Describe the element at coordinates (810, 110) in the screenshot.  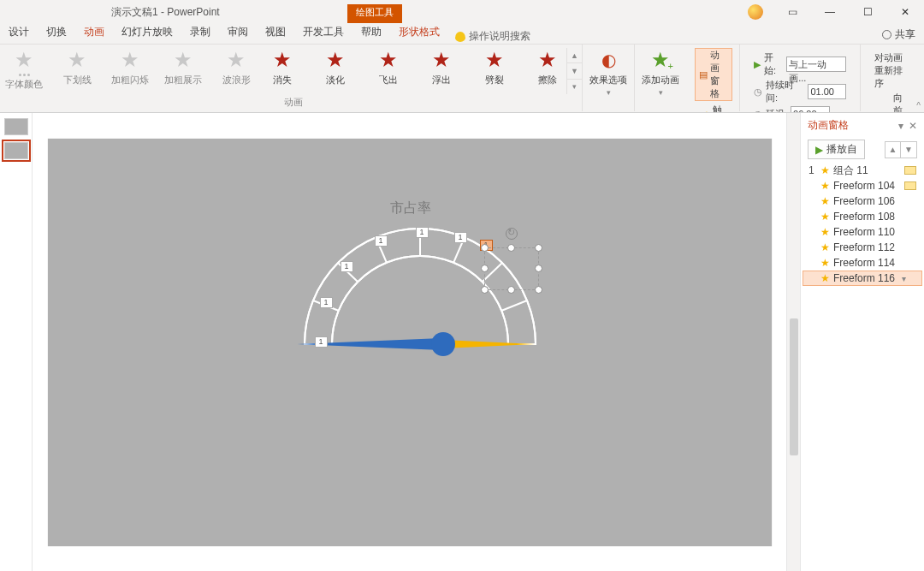
I see `timing-delay-input: 06.00` at that location.